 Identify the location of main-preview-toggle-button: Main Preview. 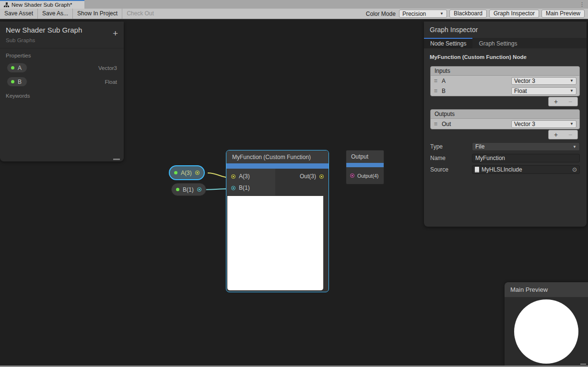
(563, 13).